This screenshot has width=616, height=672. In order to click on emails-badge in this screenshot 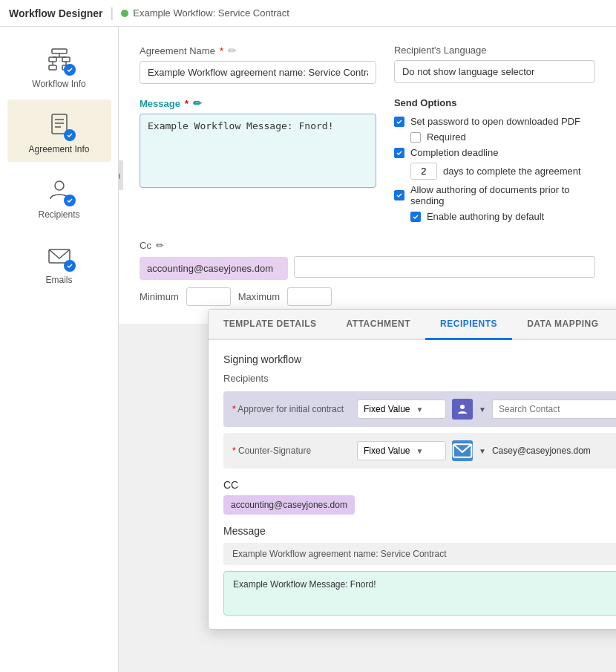, I will do `click(70, 266)`.